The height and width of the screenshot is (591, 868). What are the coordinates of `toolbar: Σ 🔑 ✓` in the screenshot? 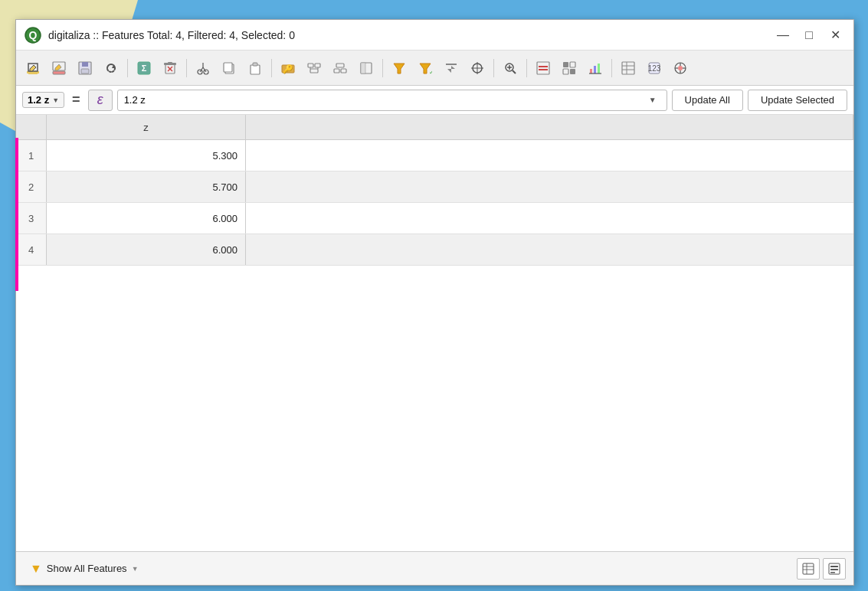 It's located at (435, 68).